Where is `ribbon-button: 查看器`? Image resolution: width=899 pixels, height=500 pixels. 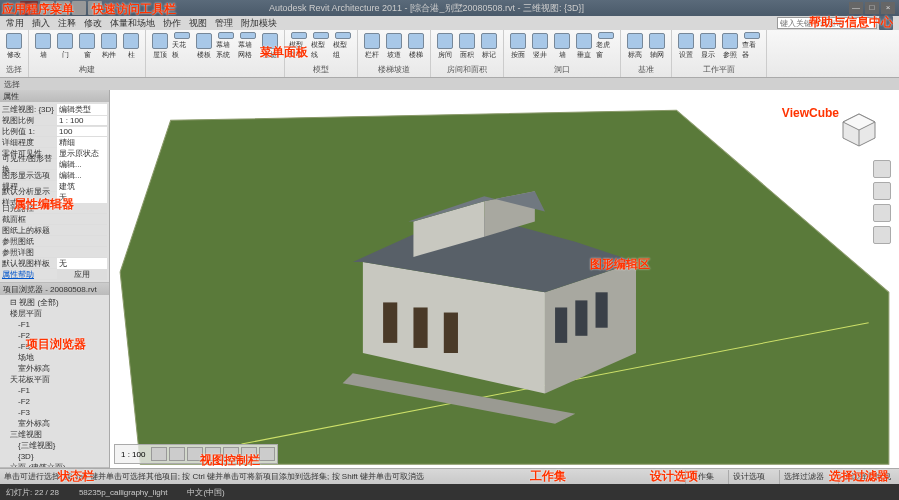
ribbon-button: 查看器 is located at coordinates (752, 46).